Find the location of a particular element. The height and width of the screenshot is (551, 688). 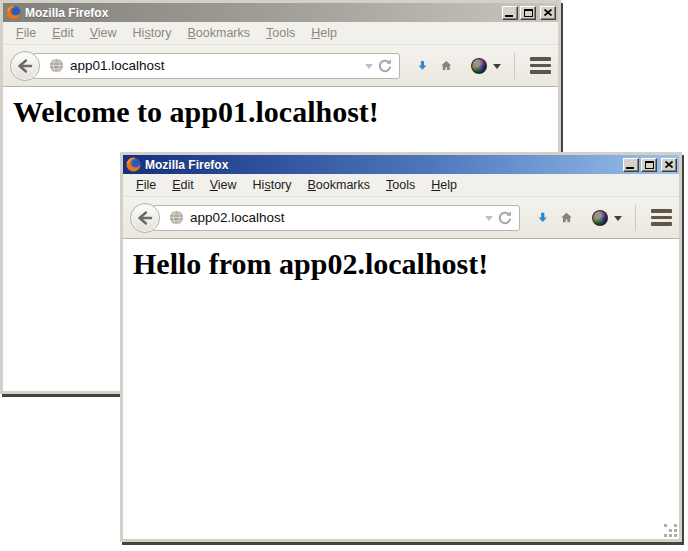

page-heading: Welcome to app01.localhost! is located at coordinates (286, 112).